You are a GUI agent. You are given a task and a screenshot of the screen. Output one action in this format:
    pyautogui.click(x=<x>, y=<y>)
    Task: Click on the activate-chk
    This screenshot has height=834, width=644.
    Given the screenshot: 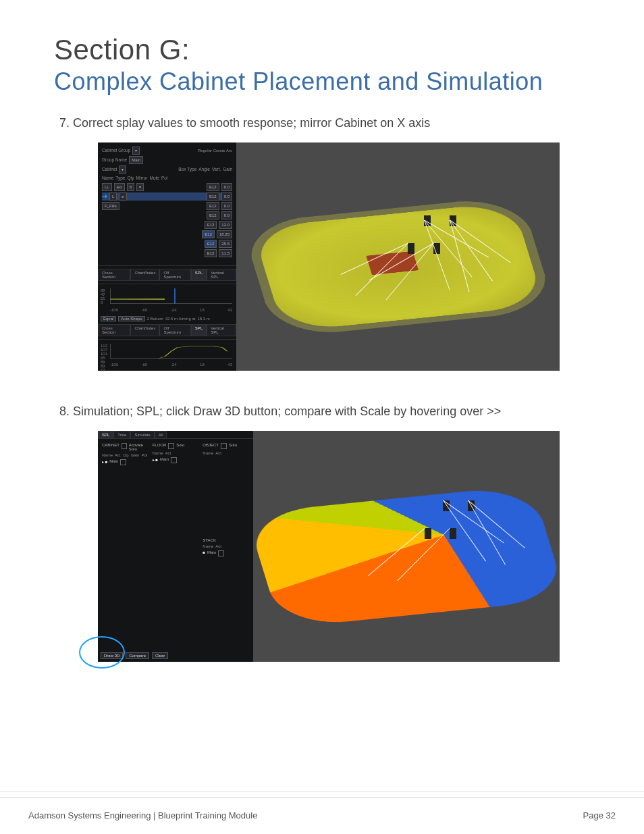 What is the action you would take?
    pyautogui.click(x=124, y=446)
    